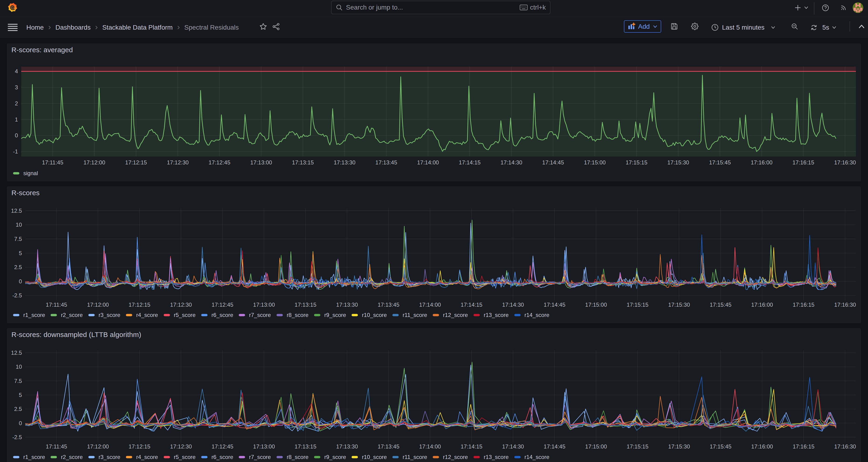 Image resolution: width=868 pixels, height=462 pixels. I want to click on legend-series-name: r8_score, so click(298, 315).